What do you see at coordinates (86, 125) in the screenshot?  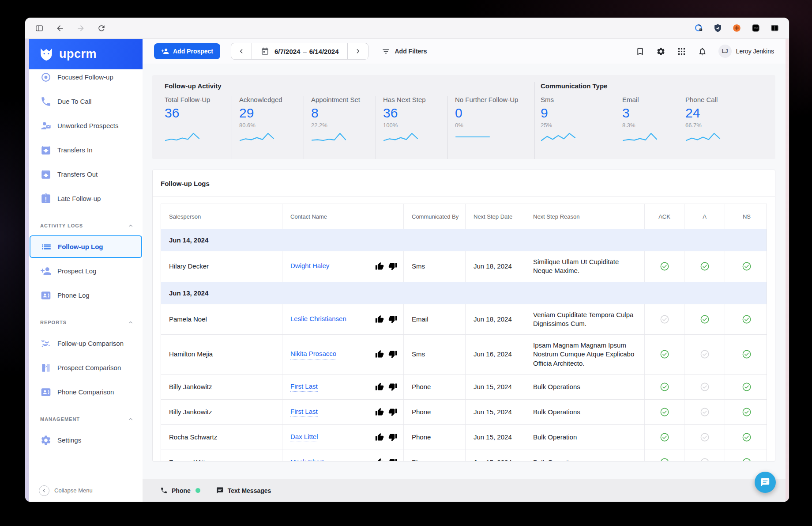 I see `sidebar-item-unworked-prospects: Unworked Prospects` at bounding box center [86, 125].